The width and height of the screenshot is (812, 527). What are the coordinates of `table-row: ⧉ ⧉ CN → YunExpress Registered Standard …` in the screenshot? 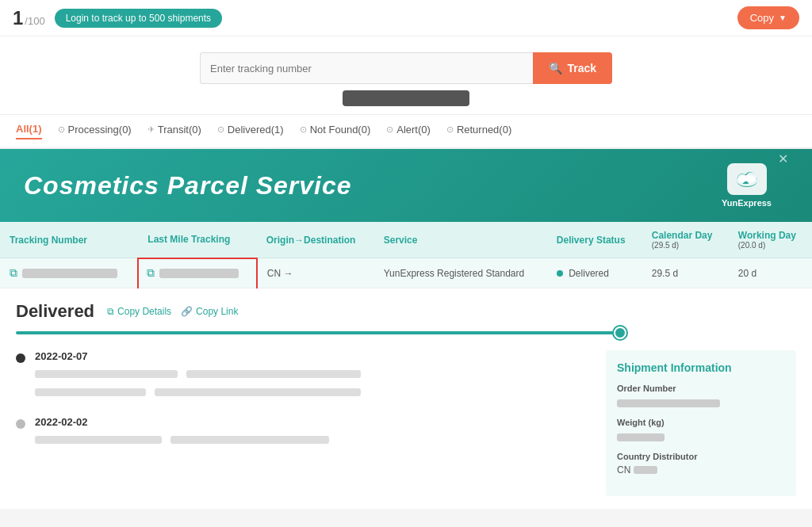 It's located at (406, 273).